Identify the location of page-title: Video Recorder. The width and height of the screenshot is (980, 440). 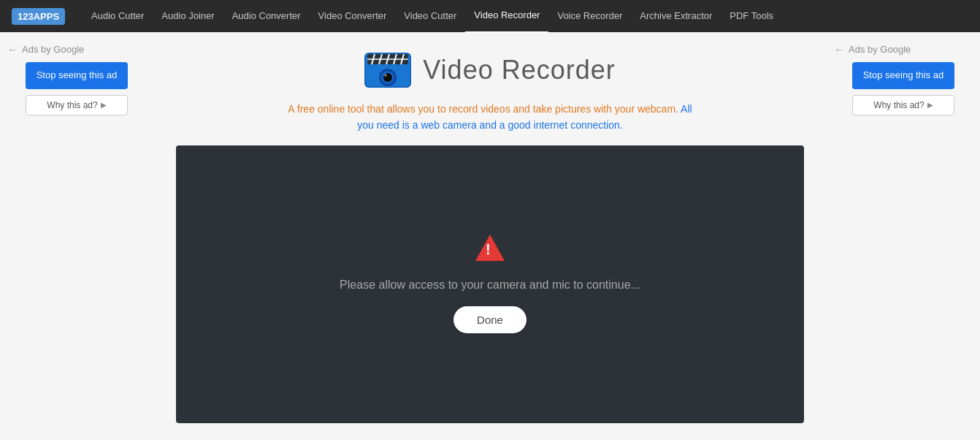
(519, 70).